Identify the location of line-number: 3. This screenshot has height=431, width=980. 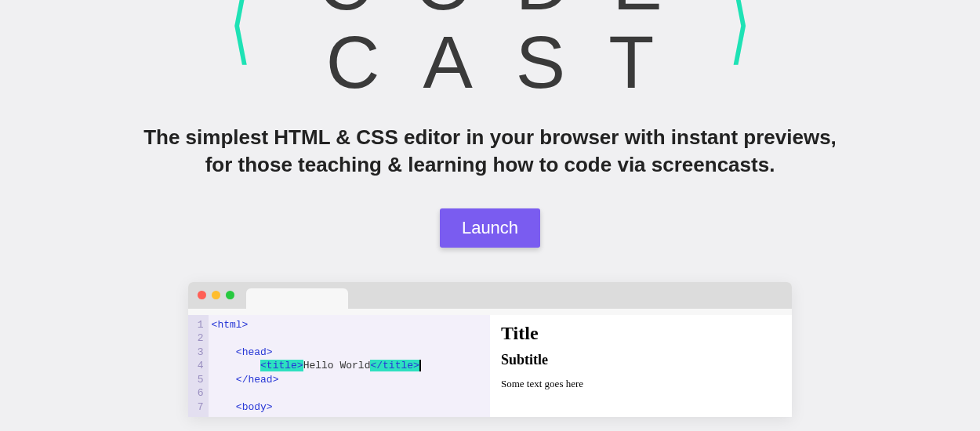
(198, 353).